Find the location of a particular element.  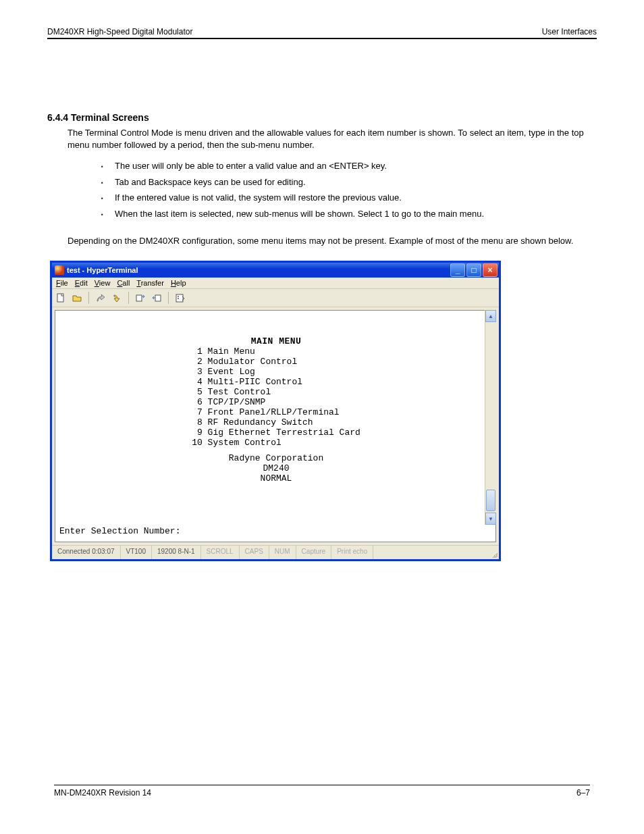

receive-icon is located at coordinates (157, 298).